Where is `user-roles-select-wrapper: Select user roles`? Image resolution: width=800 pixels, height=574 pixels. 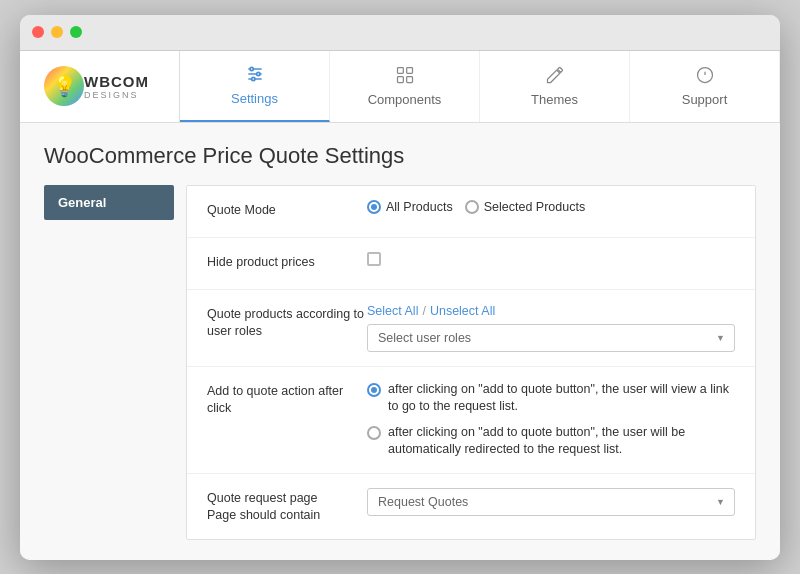 user-roles-select-wrapper: Select user roles is located at coordinates (551, 338).